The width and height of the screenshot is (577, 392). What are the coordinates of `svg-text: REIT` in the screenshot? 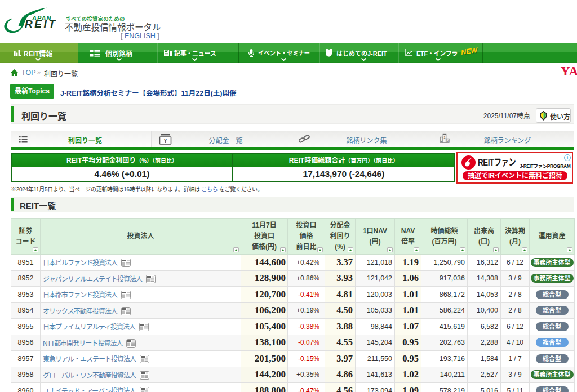 It's located at (41, 24).